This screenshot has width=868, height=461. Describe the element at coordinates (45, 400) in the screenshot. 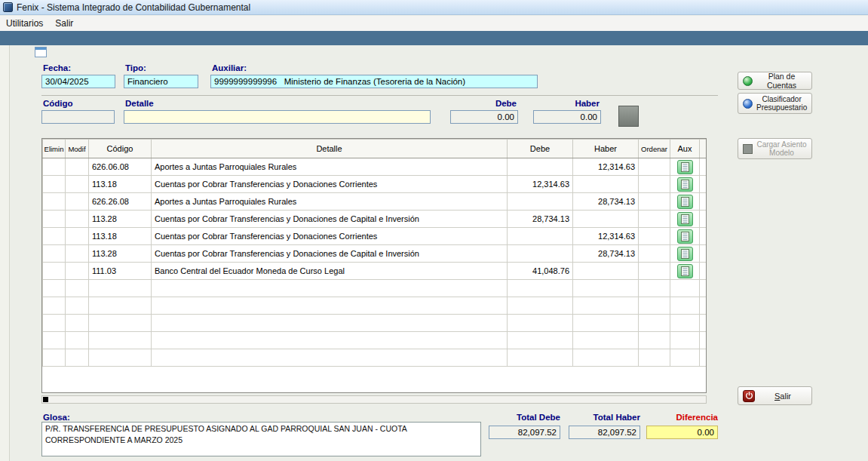

I see `scrollbar-thumb` at that location.